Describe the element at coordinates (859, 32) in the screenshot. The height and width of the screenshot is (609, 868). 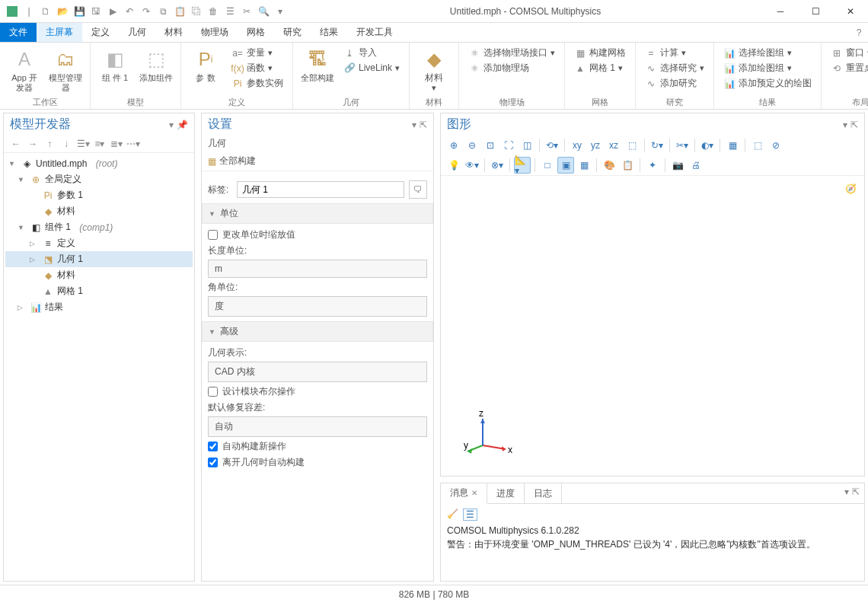
I see `help-icon: ?` at that location.